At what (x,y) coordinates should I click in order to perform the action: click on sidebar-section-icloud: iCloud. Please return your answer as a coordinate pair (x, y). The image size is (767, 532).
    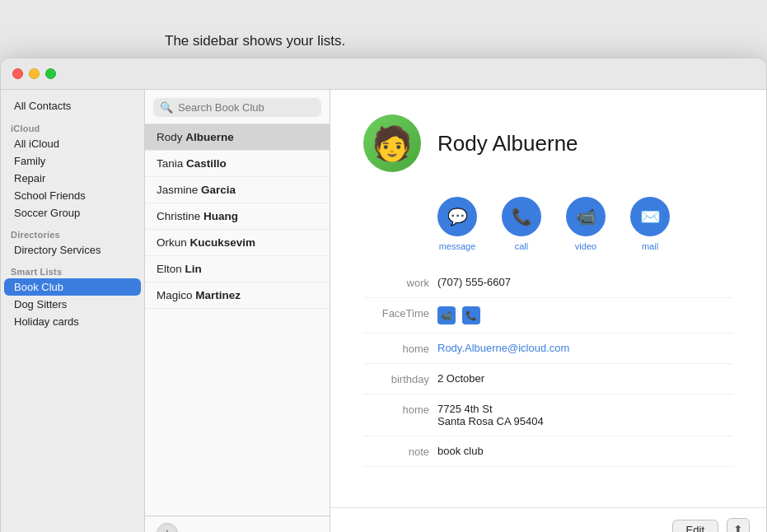
    Looking at the image, I should click on (72, 125).